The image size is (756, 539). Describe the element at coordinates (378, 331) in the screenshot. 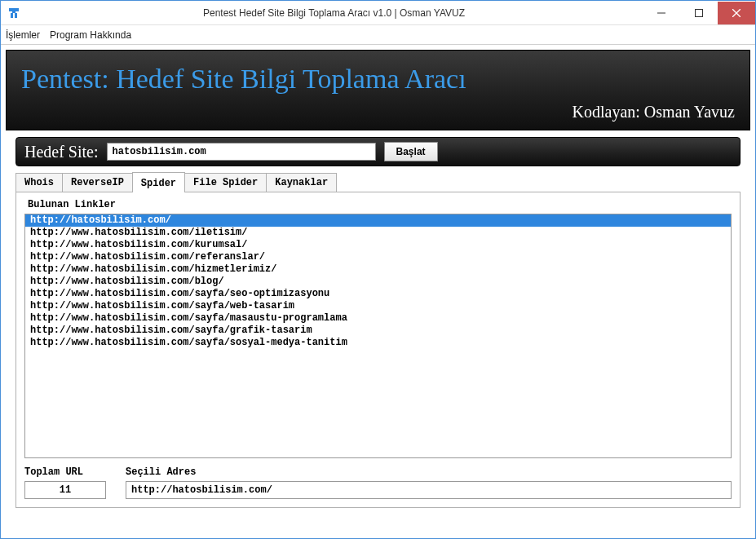

I see `list-item: http://www.hatosbilisim.com/sayfa/grafik…` at that location.